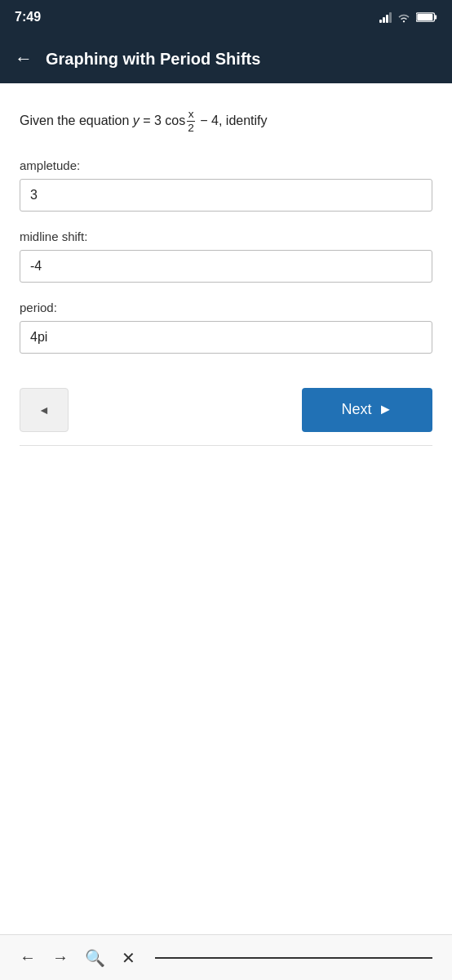  Describe the element at coordinates (367, 410) in the screenshot. I see `next-button: Next ►` at that location.